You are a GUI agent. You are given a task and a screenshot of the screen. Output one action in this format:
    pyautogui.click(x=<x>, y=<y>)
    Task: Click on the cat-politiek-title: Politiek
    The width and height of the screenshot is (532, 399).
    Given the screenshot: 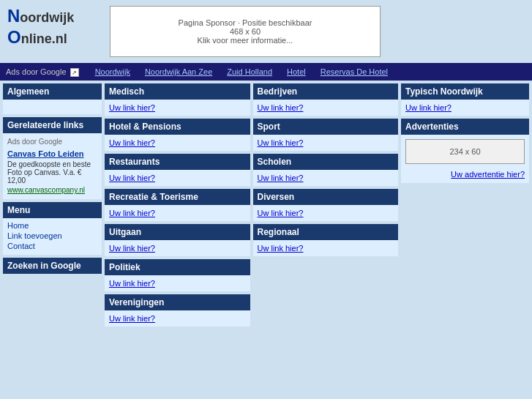 What is the action you would take?
    pyautogui.click(x=177, y=267)
    